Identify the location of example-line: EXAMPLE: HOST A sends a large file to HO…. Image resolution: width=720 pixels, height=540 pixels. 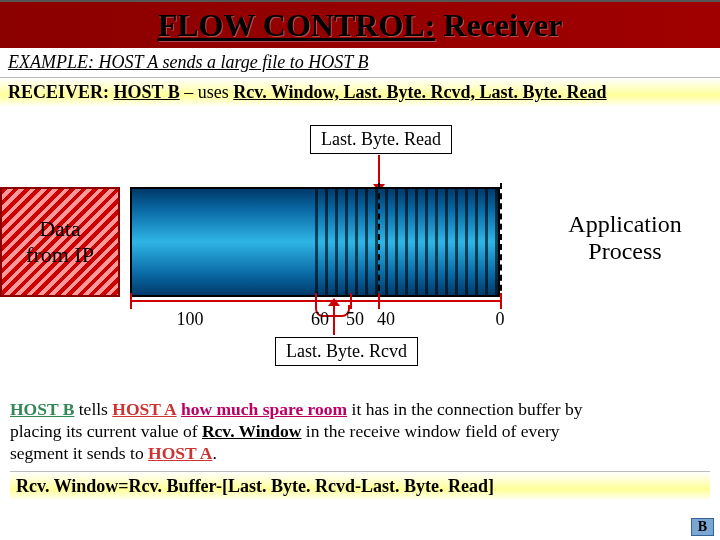
(360, 63).